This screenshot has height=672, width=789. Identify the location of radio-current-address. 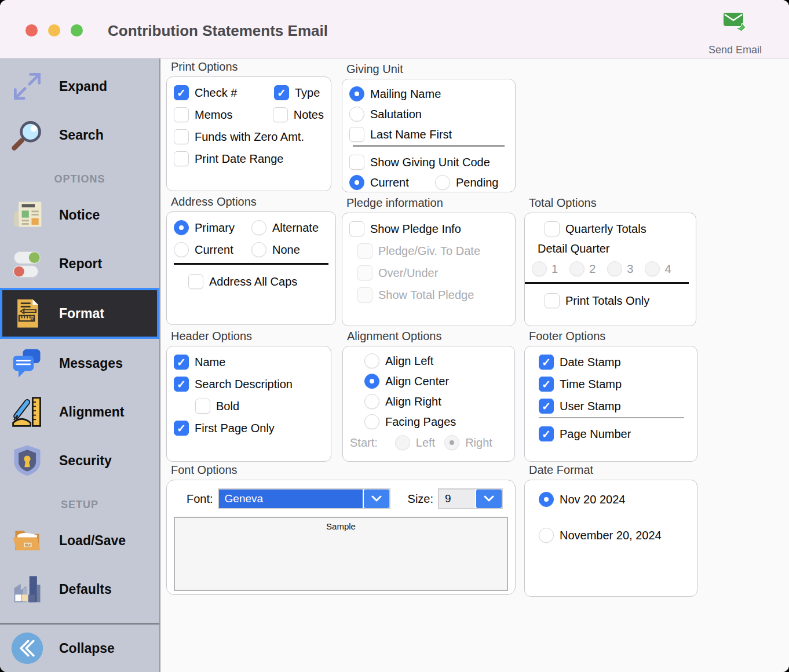
(181, 250).